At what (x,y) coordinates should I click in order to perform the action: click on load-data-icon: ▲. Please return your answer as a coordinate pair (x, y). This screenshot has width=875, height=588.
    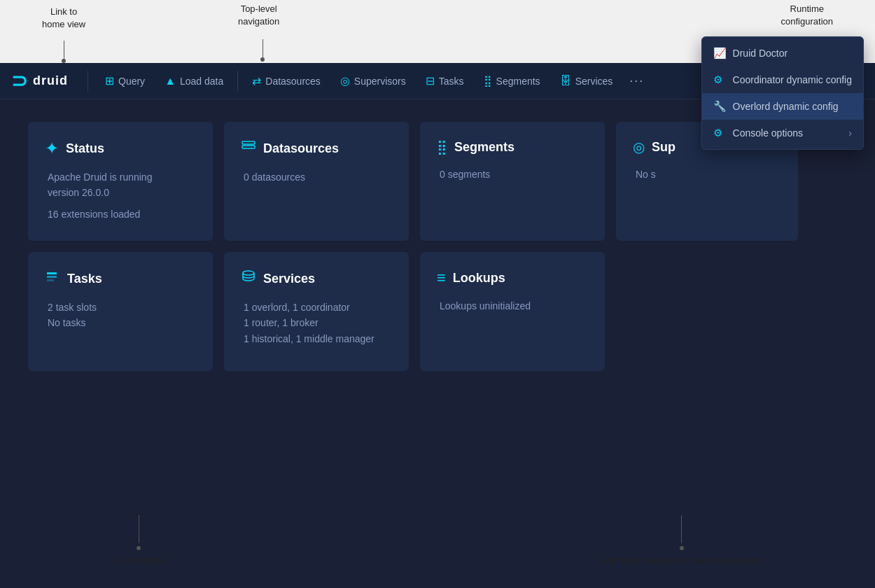
    Looking at the image, I should click on (170, 81).